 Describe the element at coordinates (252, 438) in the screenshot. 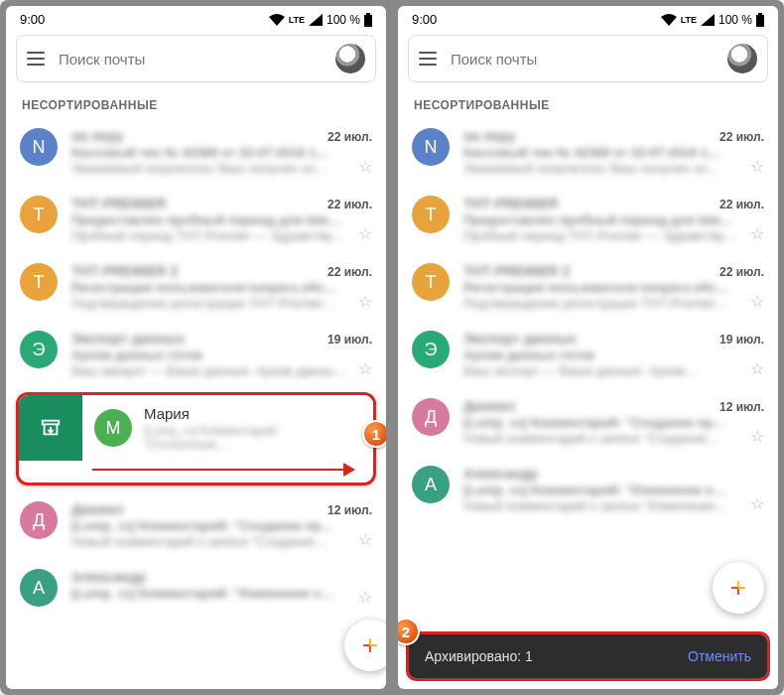

I see `email-snippet: [Lump_ru] Комментарий: "Отключение…` at that location.